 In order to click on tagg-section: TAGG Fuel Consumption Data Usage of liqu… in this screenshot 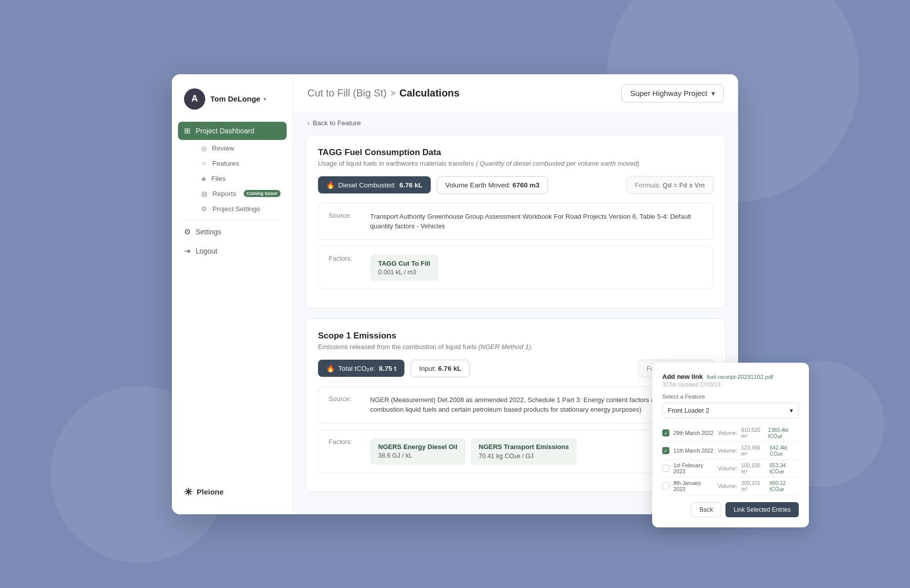, I will do `click(516, 221)`.